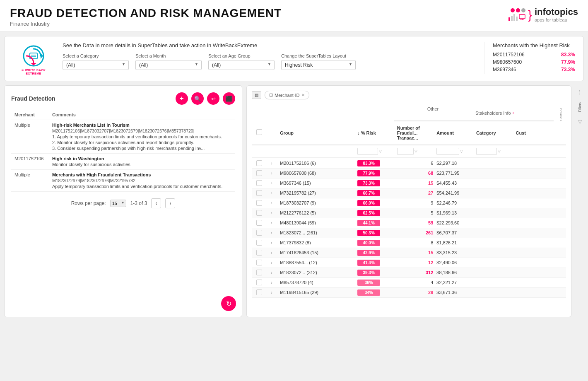 This screenshot has width=588, height=381. What do you see at coordinates (580, 122) in the screenshot?
I see `expand-filter-icon: ▽` at bounding box center [580, 122].